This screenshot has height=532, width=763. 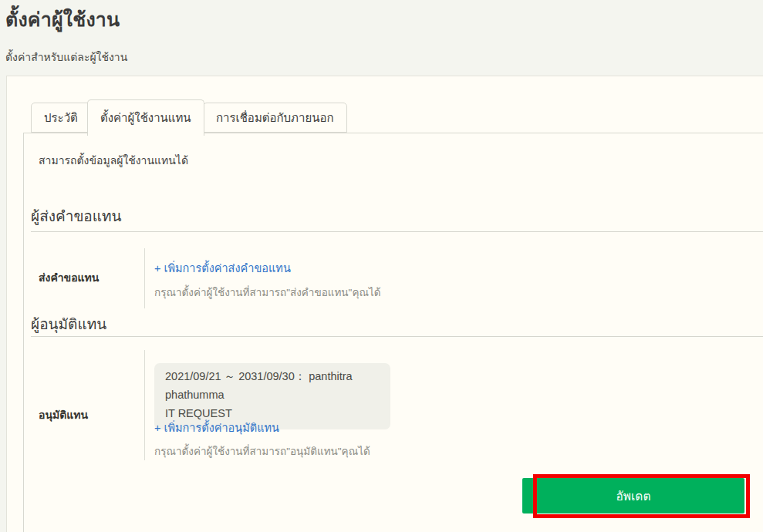 I want to click on tab-proxy-user-settings-label: ตั้งค่าผู้ใช้งานแทน, so click(x=146, y=118).